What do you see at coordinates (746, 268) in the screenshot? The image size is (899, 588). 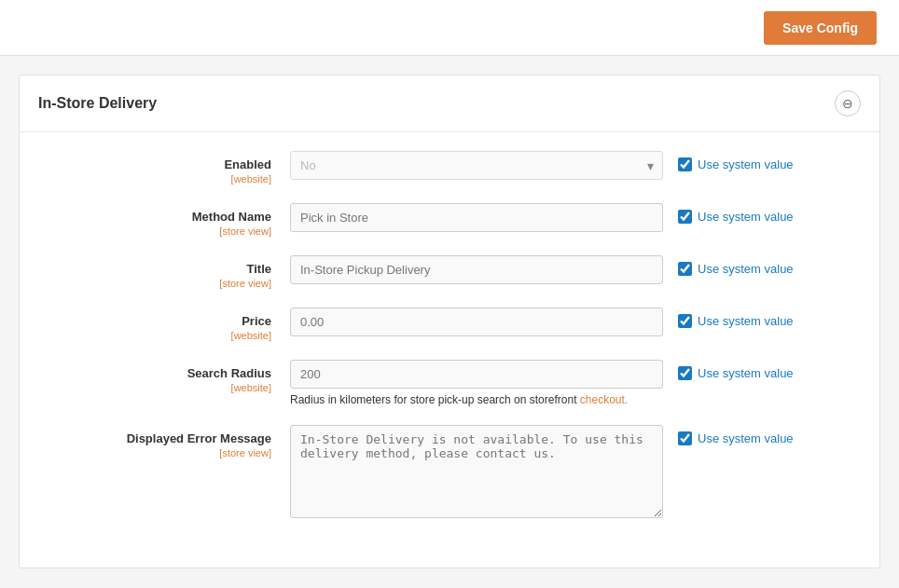 I see `title-use-system-label: Use system value` at bounding box center [746, 268].